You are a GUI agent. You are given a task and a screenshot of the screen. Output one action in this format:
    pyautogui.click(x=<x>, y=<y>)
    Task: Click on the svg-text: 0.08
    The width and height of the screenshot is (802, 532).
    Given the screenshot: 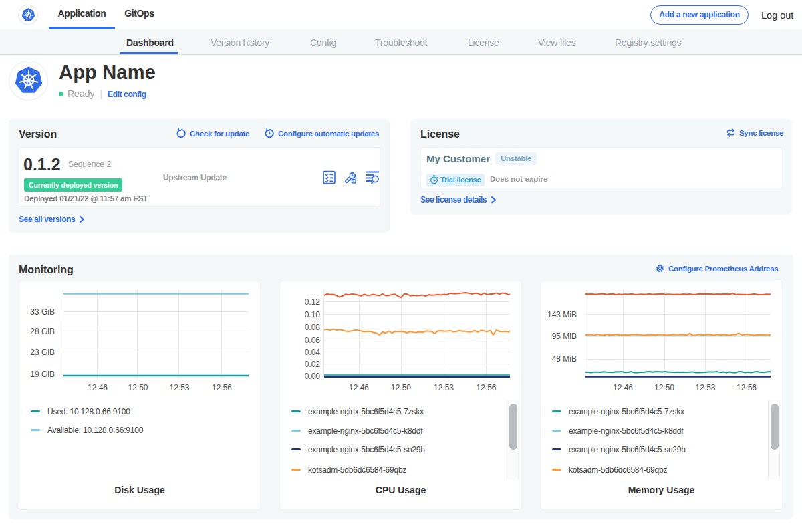 What is the action you would take?
    pyautogui.click(x=313, y=327)
    